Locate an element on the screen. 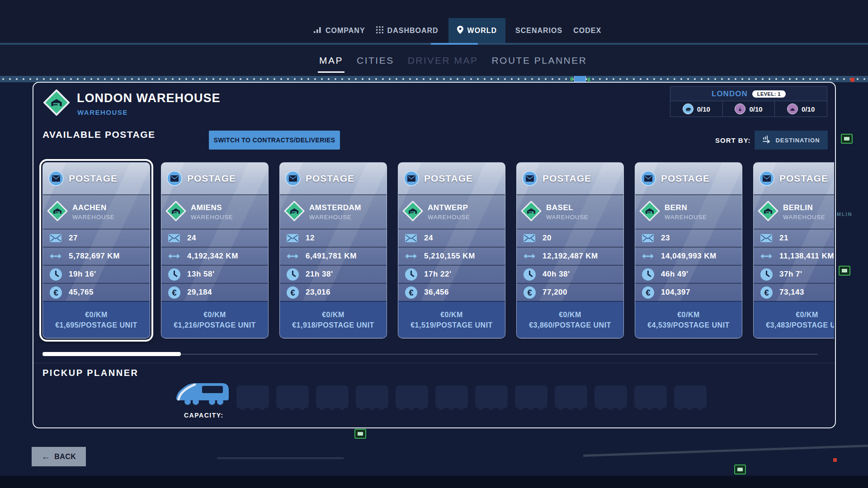 This screenshot has height=488, width=868. tab-label: ROUTE PLANNER is located at coordinates (539, 61).